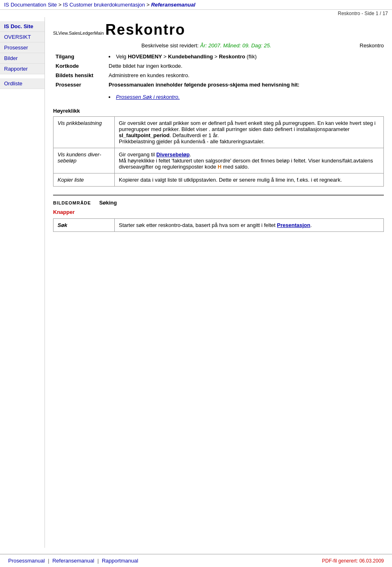  What do you see at coordinates (80, 91) in the screenshot?
I see `prosesser-label: Prosesser` at bounding box center [80, 91].